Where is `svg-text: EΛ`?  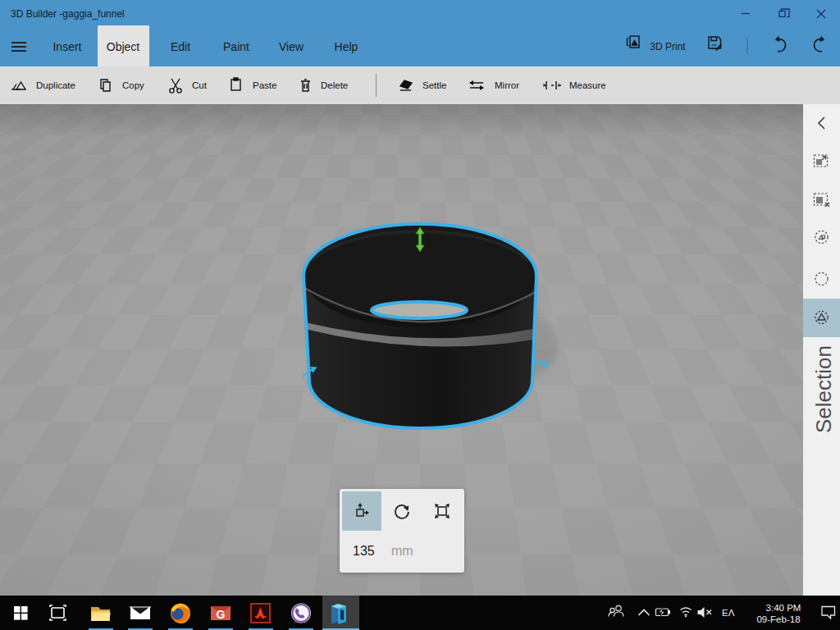 svg-text: EΛ is located at coordinates (728, 613).